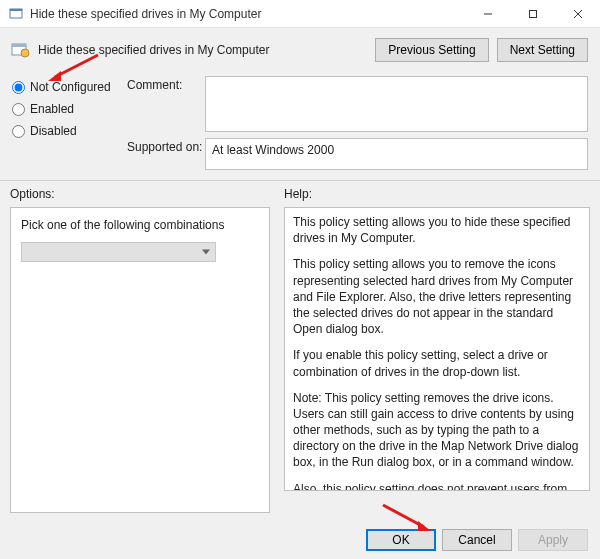 The height and width of the screenshot is (559, 600). Describe the element at coordinates (396, 104) in the screenshot. I see `comment-input` at that location.